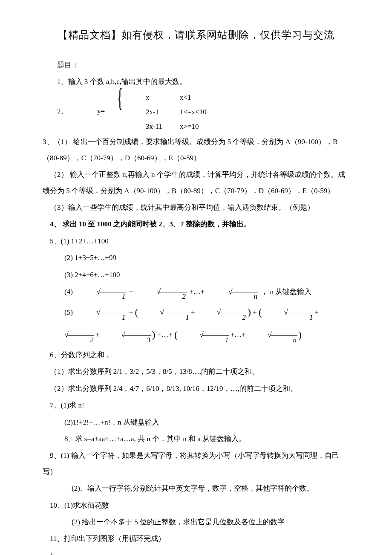 This screenshot has width=392, height=555. What do you see at coordinates (286, 292) in the screenshot?
I see `q5-4-suffix: ， n 从键盘输入` at bounding box center [286, 292].